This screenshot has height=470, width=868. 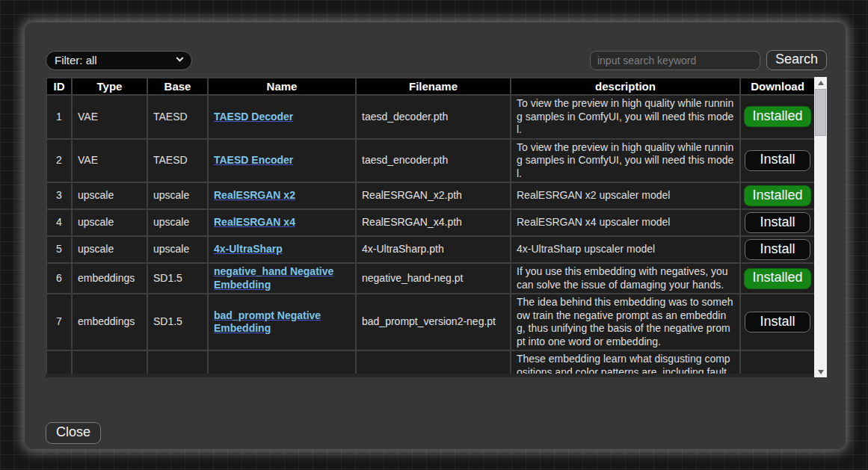 I want to click on header-name: Name, so click(x=282, y=87).